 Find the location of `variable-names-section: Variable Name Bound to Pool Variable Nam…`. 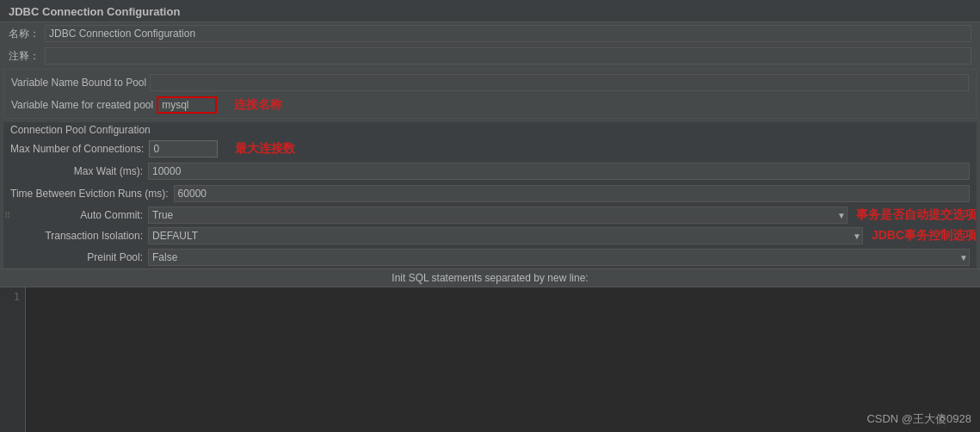

variable-names-section: Variable Name Bound to Pool Variable Nam… is located at coordinates (490, 94).